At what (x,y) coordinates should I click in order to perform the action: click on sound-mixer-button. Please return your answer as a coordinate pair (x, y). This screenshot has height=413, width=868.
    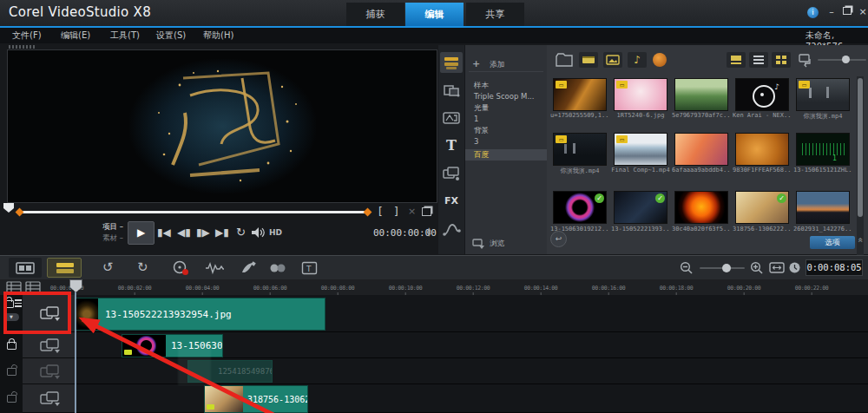
    Looking at the image, I should click on (214, 268).